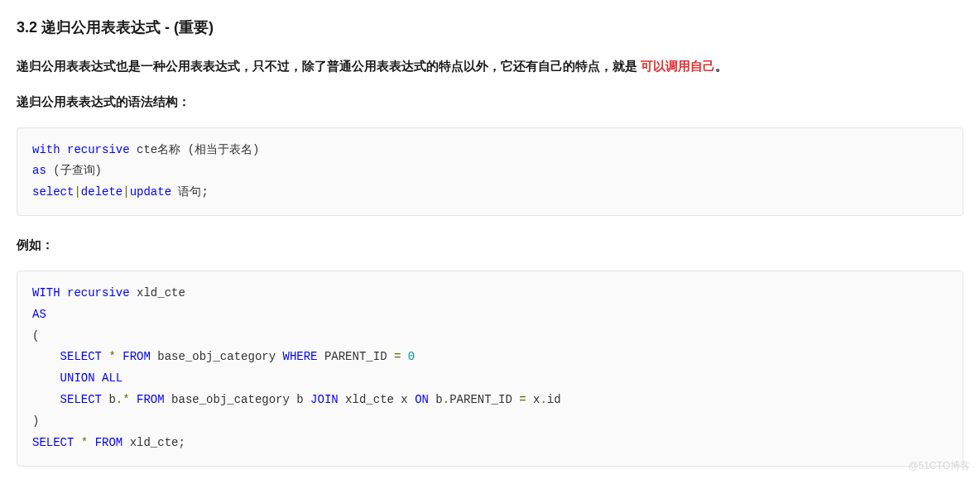  Describe the element at coordinates (678, 66) in the screenshot. I see `intro-highlight: 可以调用自己` at that location.